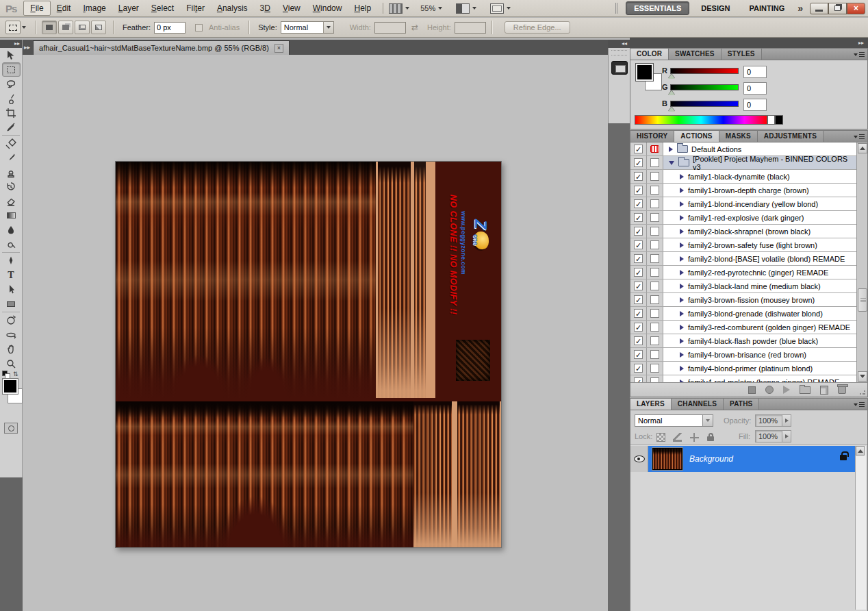  What do you see at coordinates (94, 8) in the screenshot?
I see `menu-image: Image` at bounding box center [94, 8].